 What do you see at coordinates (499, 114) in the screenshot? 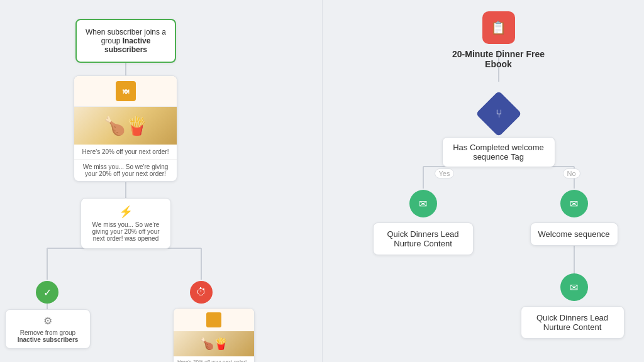
I see `condition-diamond: ⑂` at bounding box center [499, 114].